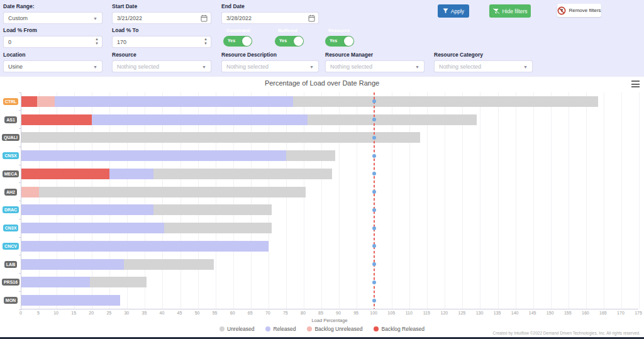 This screenshot has width=644, height=339. Describe the element at coordinates (399, 329) in the screenshot. I see `legend-item-backlog-released: Backlog Released` at that location.